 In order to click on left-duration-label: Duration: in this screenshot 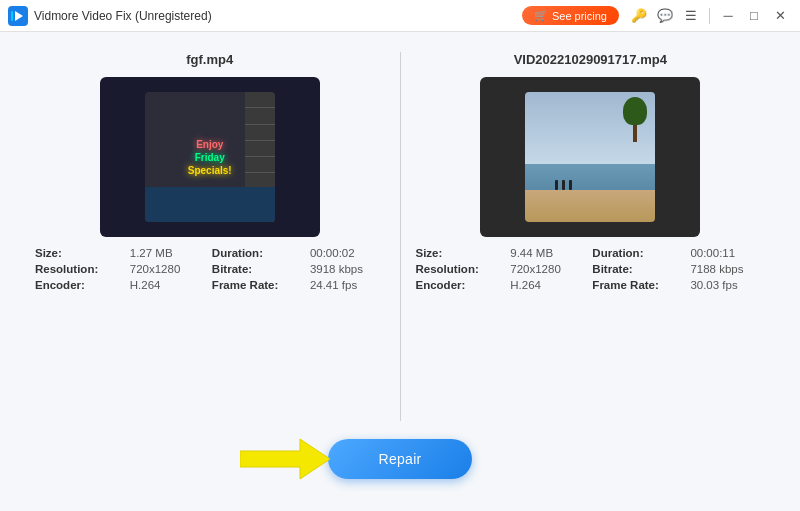, I will do `click(256, 253)`.